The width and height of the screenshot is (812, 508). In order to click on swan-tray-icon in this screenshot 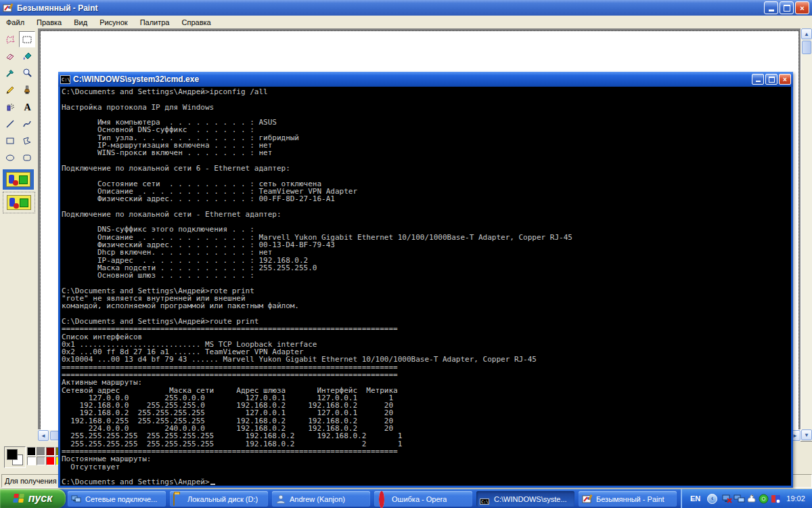, I will do `click(751, 499)`.